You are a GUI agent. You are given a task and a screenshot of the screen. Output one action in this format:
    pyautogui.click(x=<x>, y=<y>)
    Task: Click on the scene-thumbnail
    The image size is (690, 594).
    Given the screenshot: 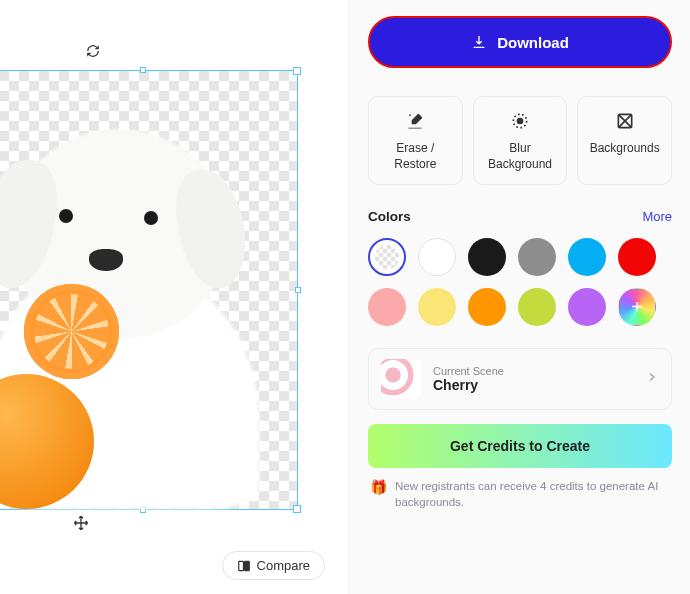 What is the action you would take?
    pyautogui.click(x=401, y=379)
    